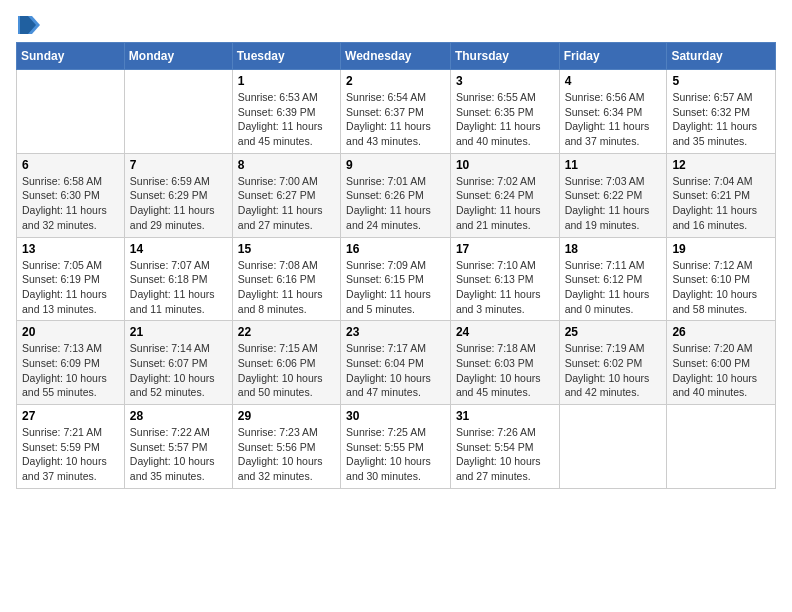 The width and height of the screenshot is (792, 612). Describe the element at coordinates (614, 165) in the screenshot. I see `day-number: 11` at that location.